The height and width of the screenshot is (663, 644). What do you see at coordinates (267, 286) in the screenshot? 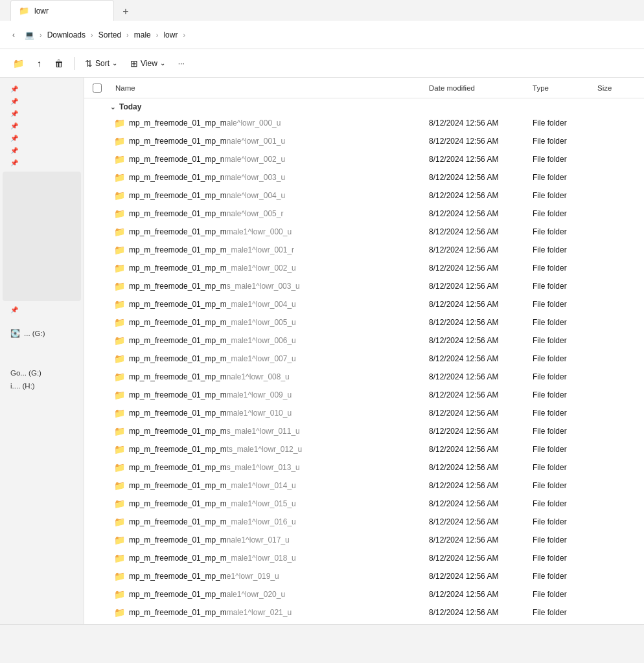
I see `file-name-container-9: 📁 mp_m_freemode_01_mp_ms_male1^lowr_003_…` at bounding box center [267, 286].